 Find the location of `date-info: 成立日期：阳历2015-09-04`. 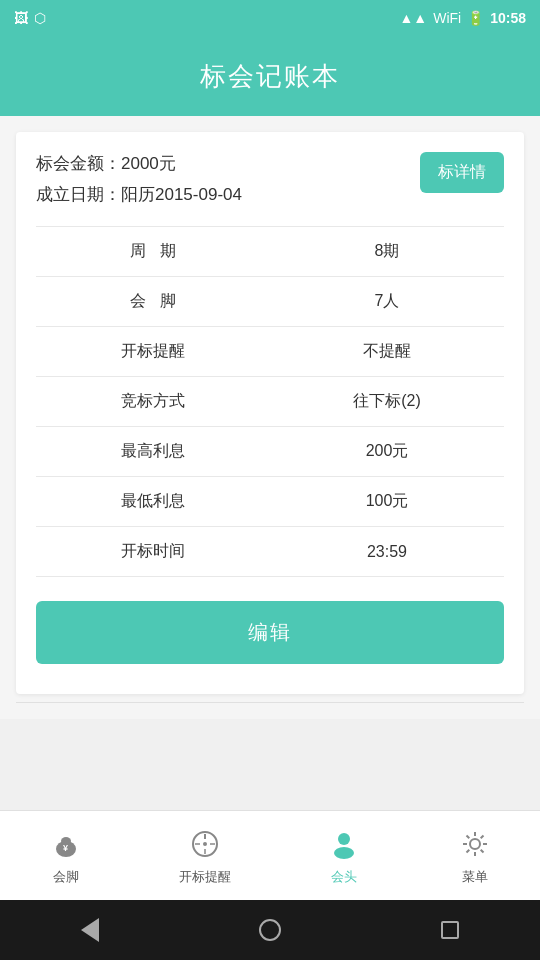

date-info: 成立日期：阳历2015-09-04 is located at coordinates (139, 194).